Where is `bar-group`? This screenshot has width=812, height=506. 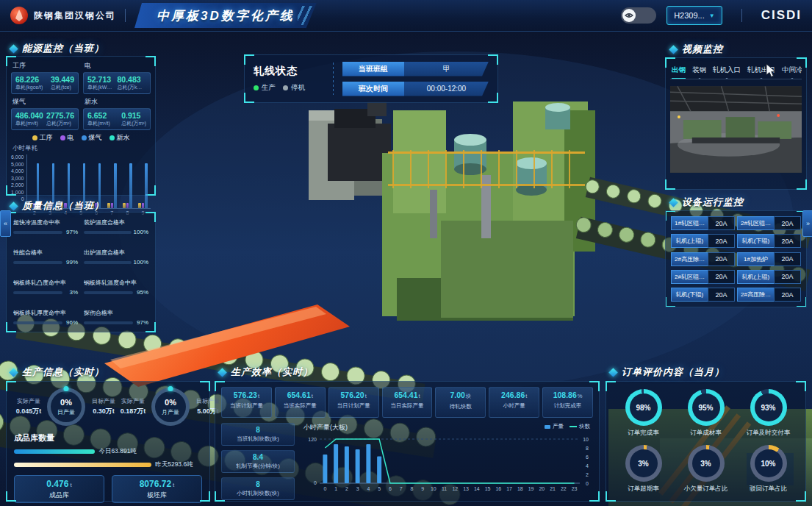
bar-group is located at coordinates (128, 181).